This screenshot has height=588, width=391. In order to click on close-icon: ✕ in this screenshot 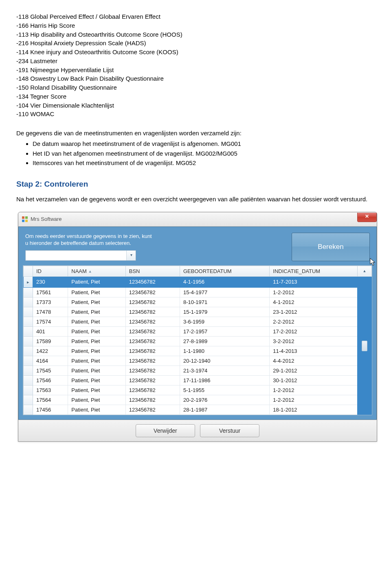, I will do `click(367, 216)`.